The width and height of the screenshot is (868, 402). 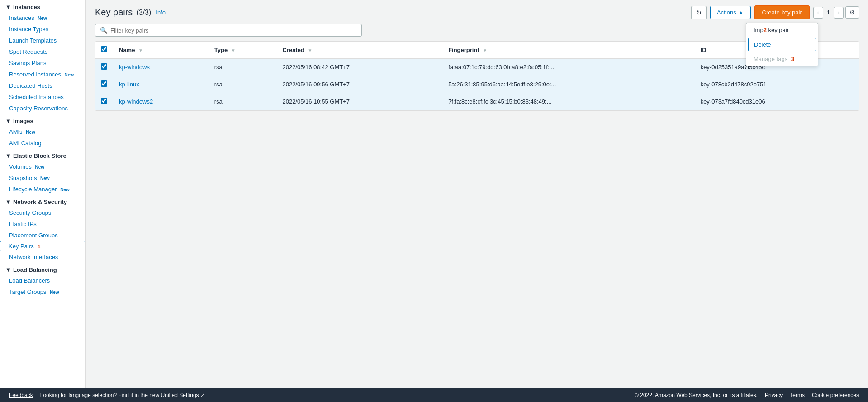 I want to click on key-pair-type-0: rsa, so click(x=243, y=67).